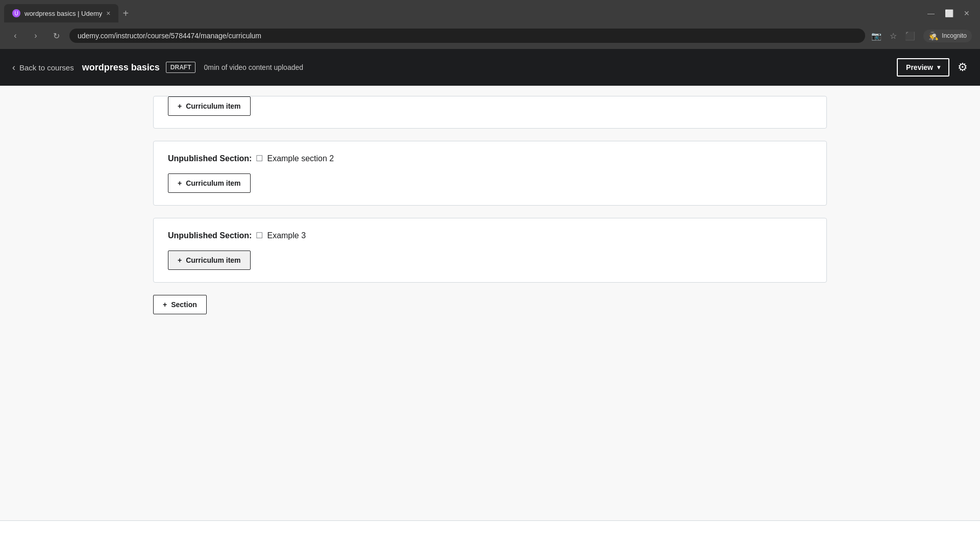  What do you see at coordinates (209, 260) in the screenshot?
I see `curriculum-item-button-3: + Curriculum item` at bounding box center [209, 260].